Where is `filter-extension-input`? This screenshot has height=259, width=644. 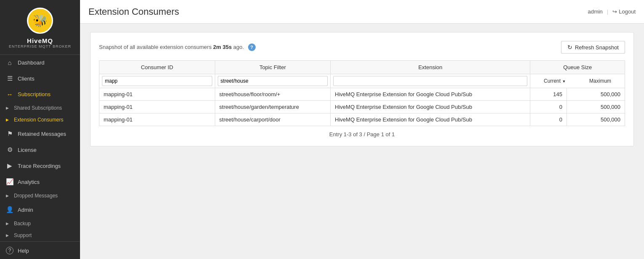
filter-extension-input is located at coordinates (430, 81).